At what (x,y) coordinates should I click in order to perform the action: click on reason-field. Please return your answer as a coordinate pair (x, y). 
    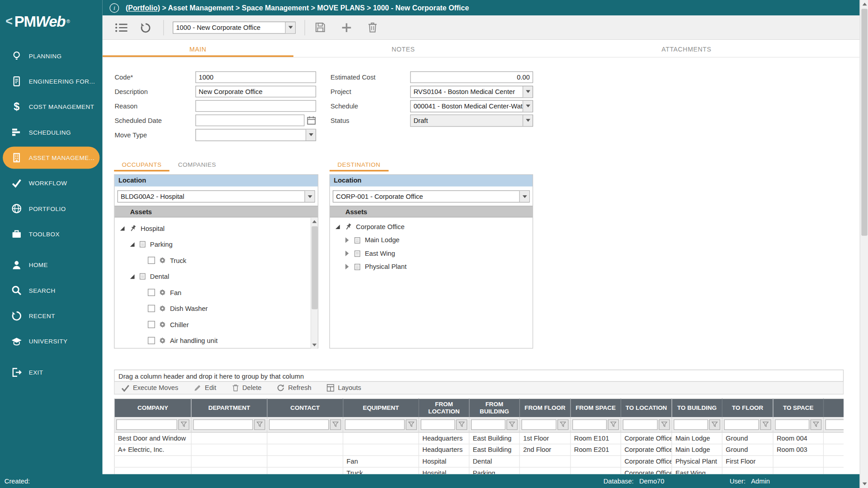
    Looking at the image, I should click on (256, 106).